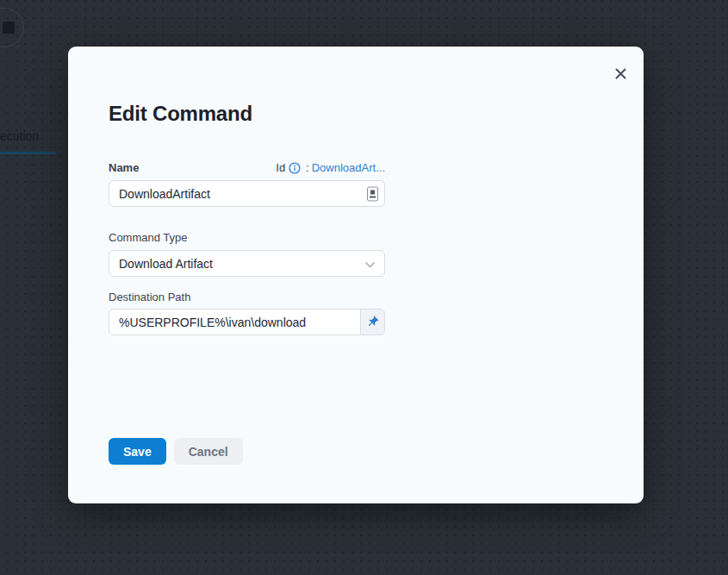 This screenshot has width=728, height=575. Describe the element at coordinates (9, 28) in the screenshot. I see `stop-icon` at that location.